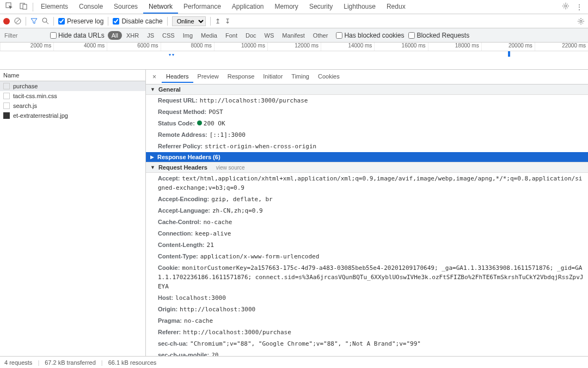 This screenshot has width=588, height=368. What do you see at coordinates (17, 21) in the screenshot?
I see `clear-button` at bounding box center [17, 21].